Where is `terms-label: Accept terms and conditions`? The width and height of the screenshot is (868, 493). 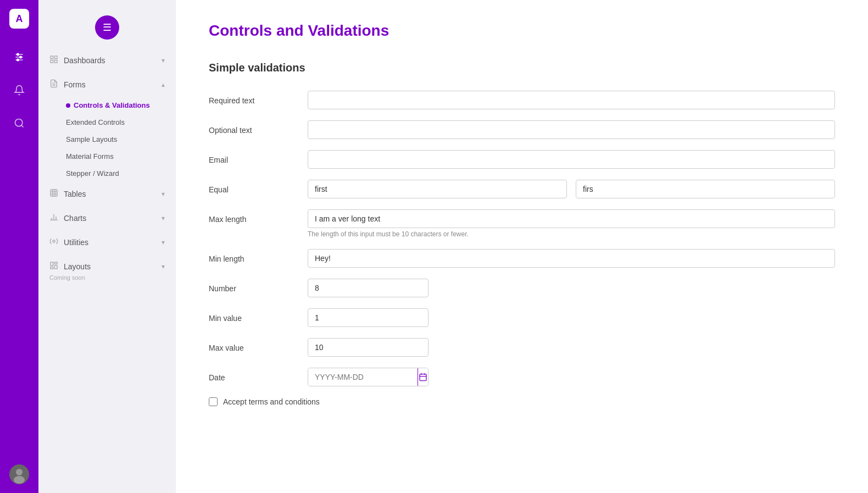 terms-label: Accept terms and conditions is located at coordinates (271, 402).